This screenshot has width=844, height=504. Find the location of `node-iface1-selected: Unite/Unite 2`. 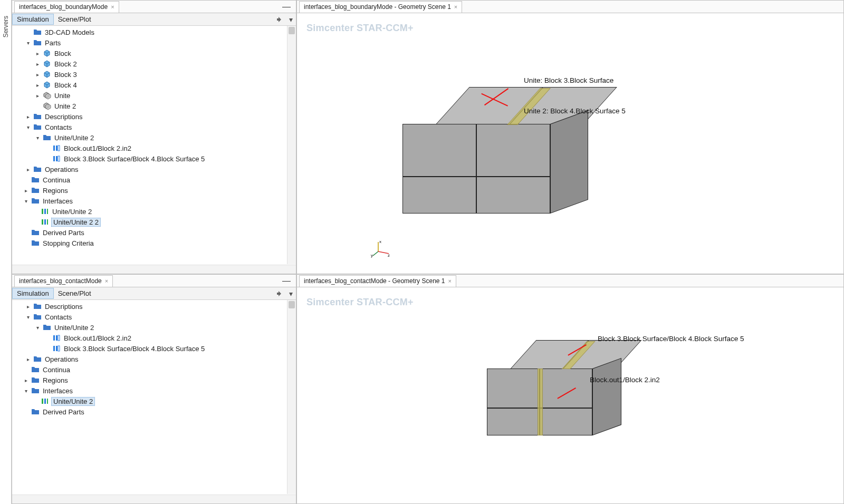

node-iface1-selected: Unite/Unite 2 is located at coordinates (73, 402).